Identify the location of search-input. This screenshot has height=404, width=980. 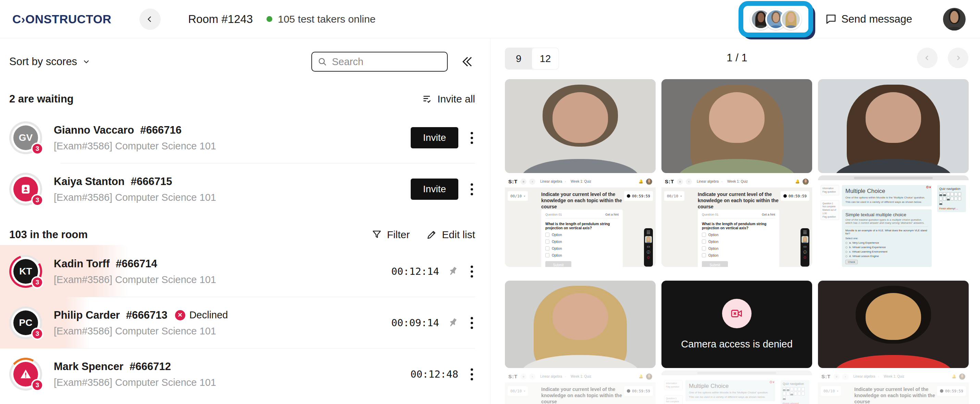
(383, 62).